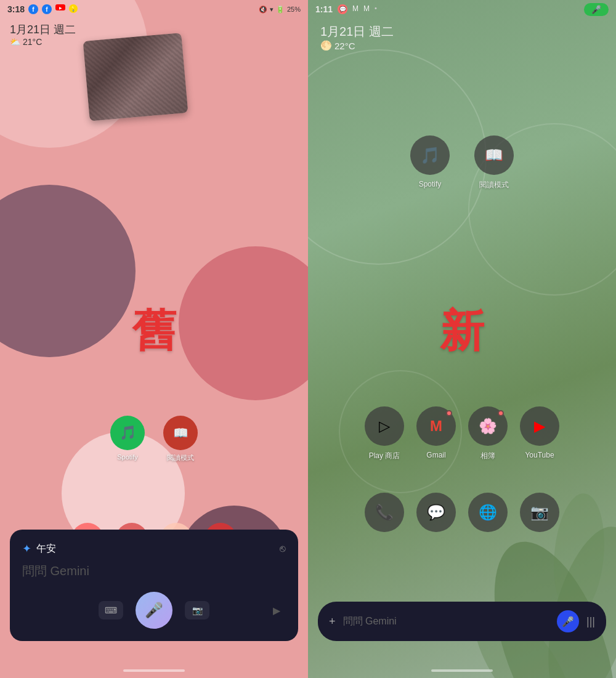  What do you see at coordinates (73, 9) in the screenshot?
I see `bulb-icon: 💡` at bounding box center [73, 9].